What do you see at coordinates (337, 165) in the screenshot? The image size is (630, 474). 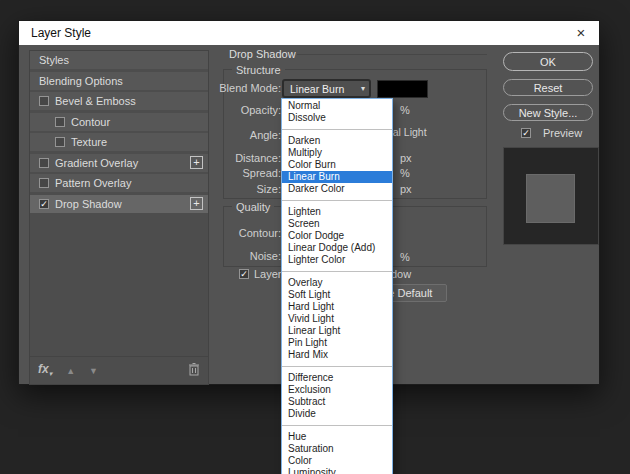 I see `blend-mode-option-color-burn: Color Burn` at bounding box center [337, 165].